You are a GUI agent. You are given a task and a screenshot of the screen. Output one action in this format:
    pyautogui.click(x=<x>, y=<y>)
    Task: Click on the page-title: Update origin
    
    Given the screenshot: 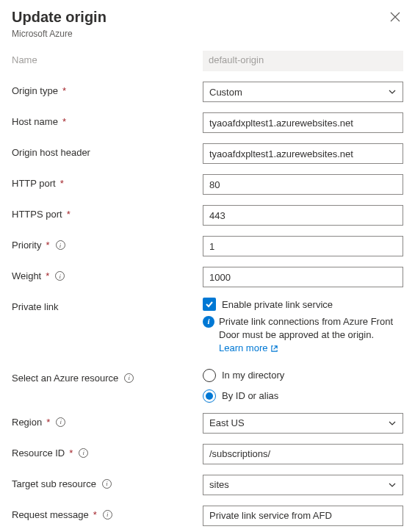 What is the action you would take?
    pyautogui.click(x=59, y=18)
    